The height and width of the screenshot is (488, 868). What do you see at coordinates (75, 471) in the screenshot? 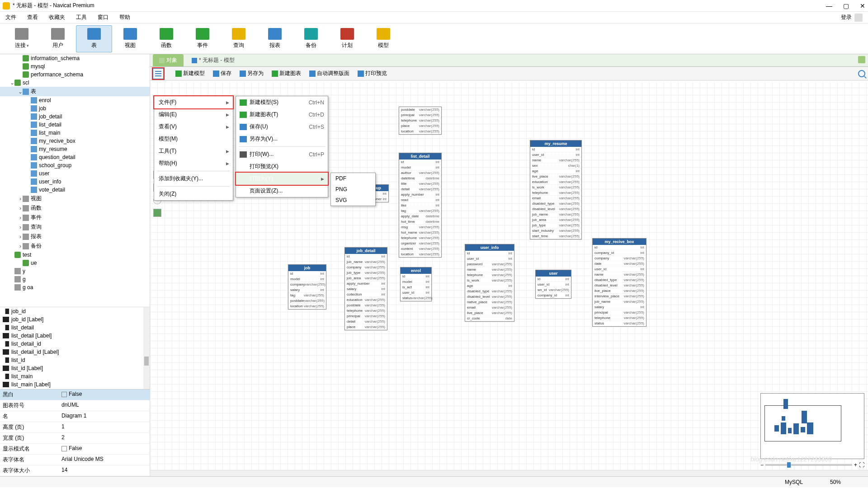
I see `property-row: 表字体大小14` at bounding box center [75, 471].